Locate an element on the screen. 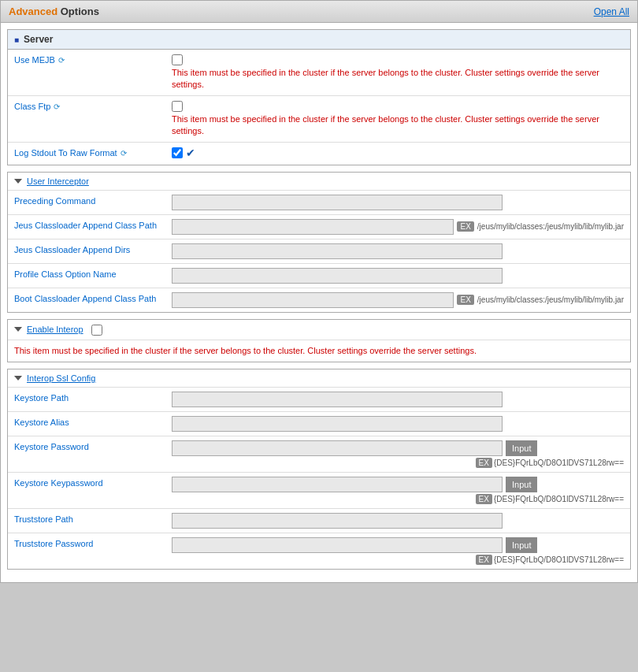  log-stdout-content: ✔ is located at coordinates (398, 153).